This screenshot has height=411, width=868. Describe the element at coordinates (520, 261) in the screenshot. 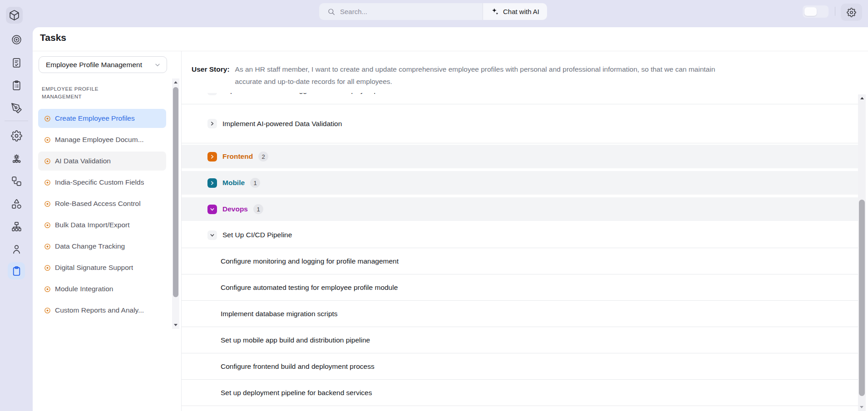

I see `task-row: Configure monitoring and logging for pro…` at that location.